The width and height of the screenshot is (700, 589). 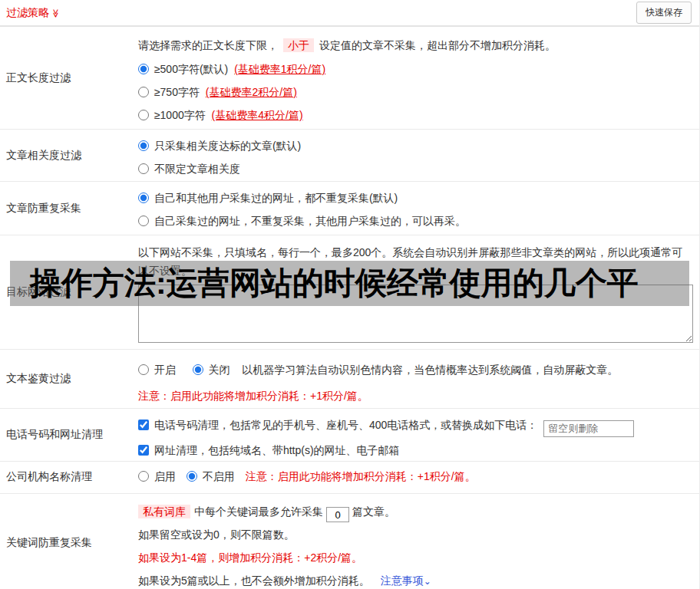 I want to click on relevance-filter-content: 只采集相关度达标的文章(默认) 不限定文章相关度, so click(x=419, y=155).